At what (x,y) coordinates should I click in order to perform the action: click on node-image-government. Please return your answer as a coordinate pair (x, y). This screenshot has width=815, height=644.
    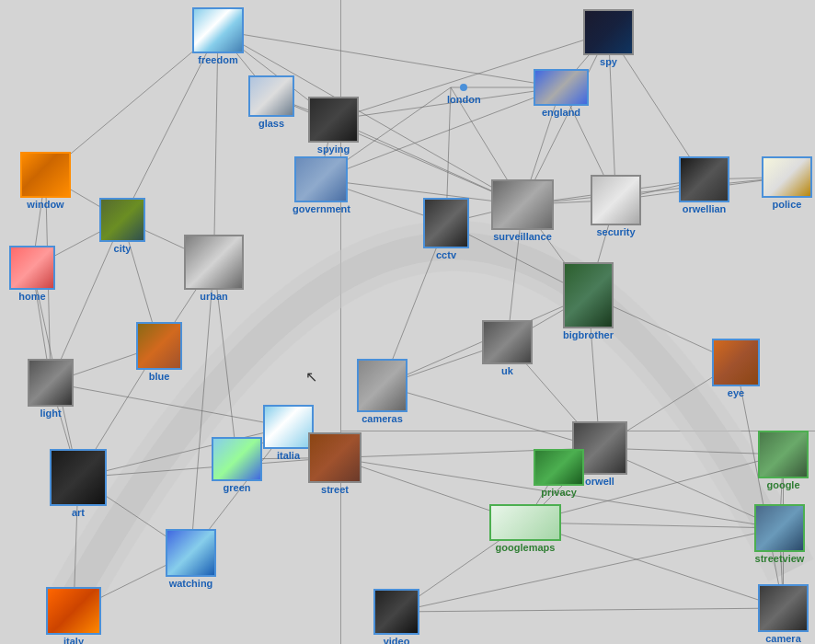
    Looking at the image, I should click on (321, 179).